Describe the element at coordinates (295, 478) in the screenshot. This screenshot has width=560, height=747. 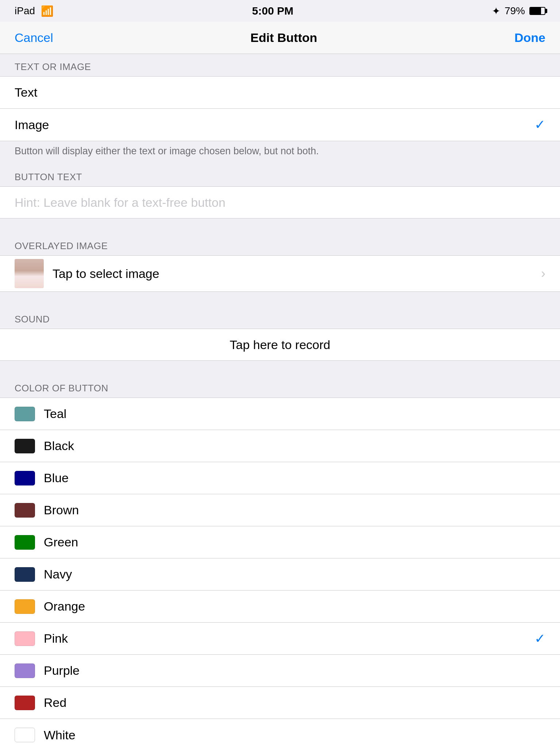
I see `blue-color-label: Blue` at that location.